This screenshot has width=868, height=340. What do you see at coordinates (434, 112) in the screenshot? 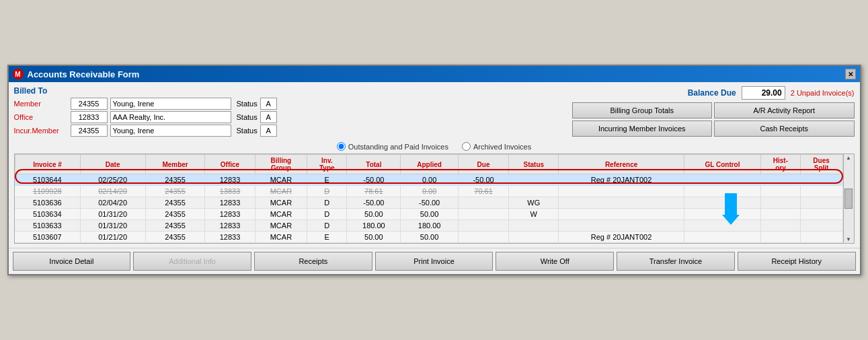
I see `top-section: Billed To Member Status Office Status` at bounding box center [434, 112].